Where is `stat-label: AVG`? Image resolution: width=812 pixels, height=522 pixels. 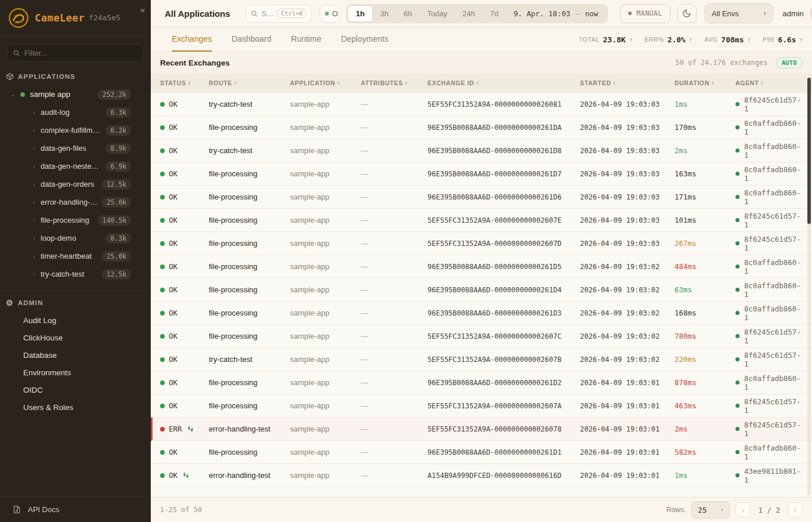 stat-label: AVG is located at coordinates (711, 39).